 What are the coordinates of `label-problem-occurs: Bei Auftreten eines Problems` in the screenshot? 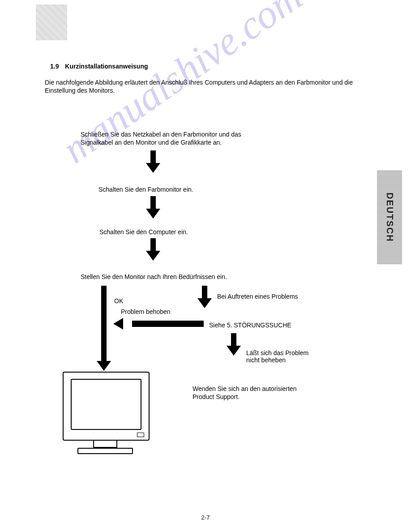 It's located at (266, 296).